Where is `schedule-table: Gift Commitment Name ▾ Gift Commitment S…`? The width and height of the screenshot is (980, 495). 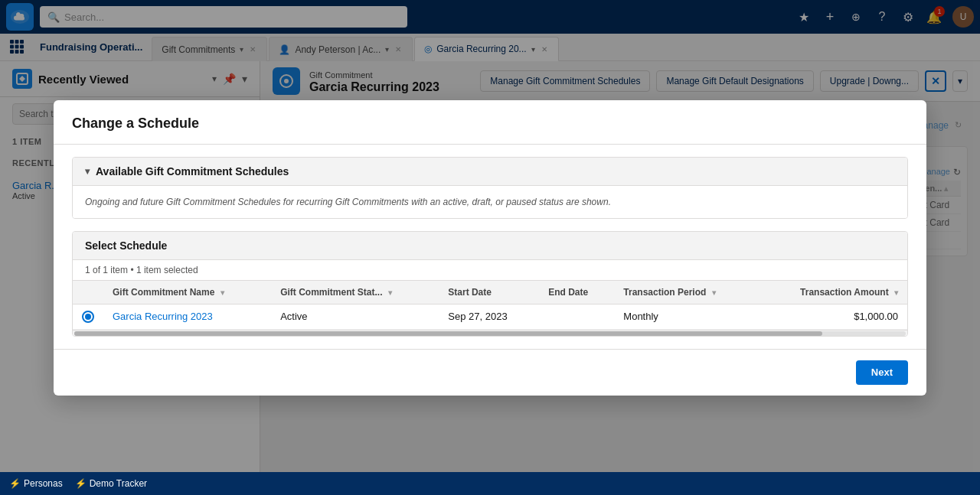 schedule-table: Gift Commitment Name ▾ Gift Commitment S… is located at coordinates (490, 305).